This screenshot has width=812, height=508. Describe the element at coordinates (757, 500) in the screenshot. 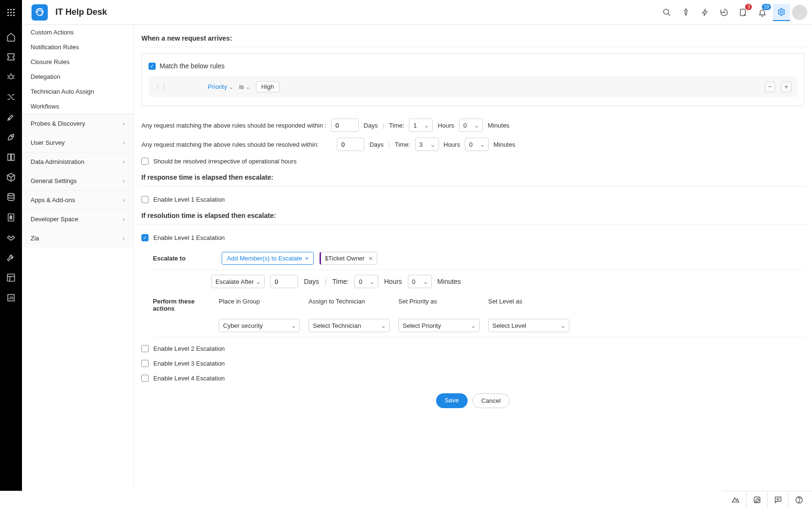

I see `compose-icon` at that location.